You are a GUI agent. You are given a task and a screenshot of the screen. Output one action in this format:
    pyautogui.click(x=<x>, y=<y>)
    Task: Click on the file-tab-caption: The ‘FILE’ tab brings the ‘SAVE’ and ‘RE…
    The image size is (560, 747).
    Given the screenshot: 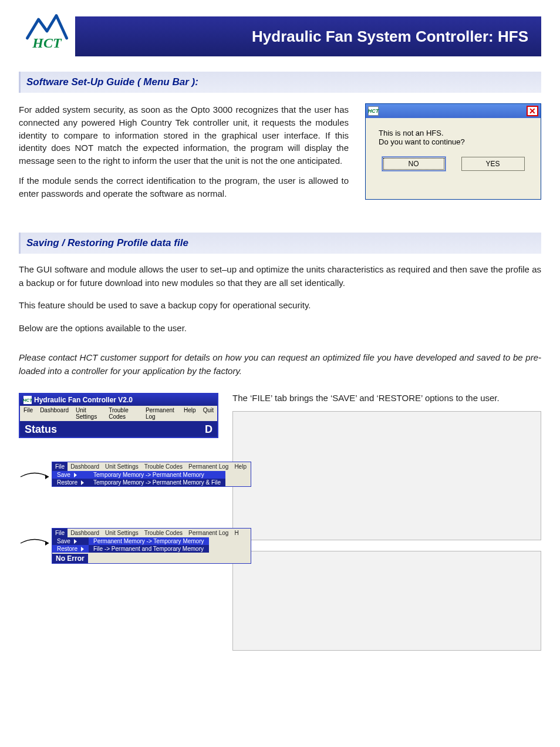 What is the action you would take?
    pyautogui.click(x=387, y=398)
    